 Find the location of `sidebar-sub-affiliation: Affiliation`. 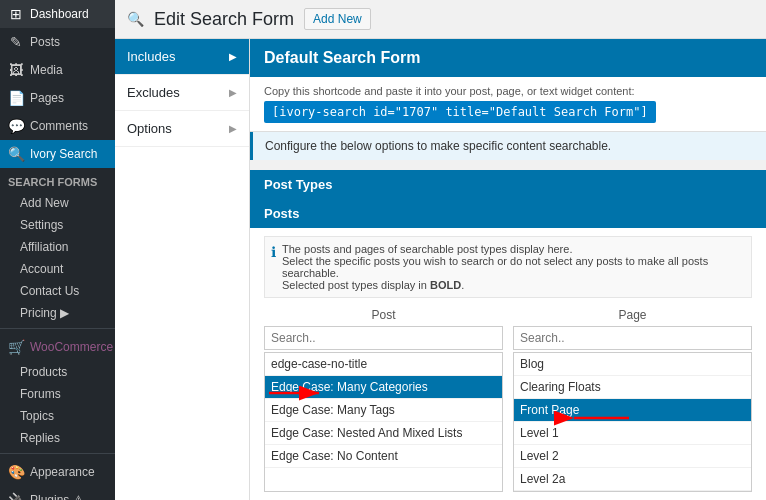

sidebar-sub-affiliation: Affiliation is located at coordinates (58, 247).